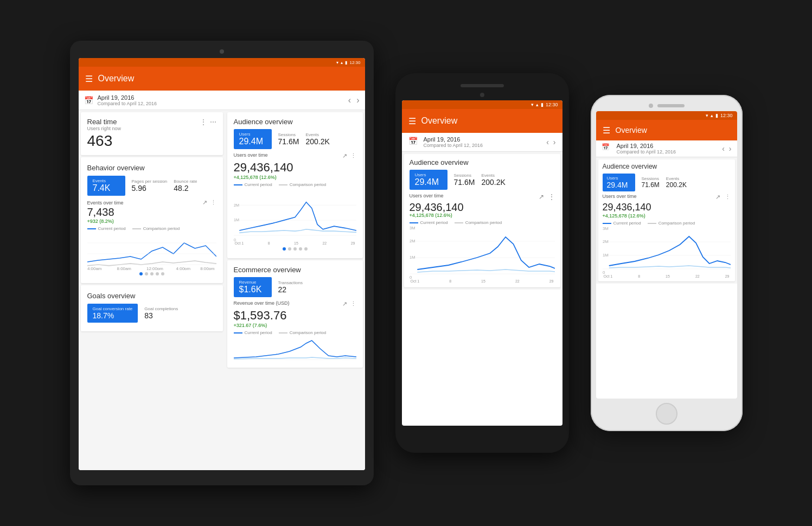 The image size is (812, 526). I want to click on iphone-x-8: 8, so click(639, 277).